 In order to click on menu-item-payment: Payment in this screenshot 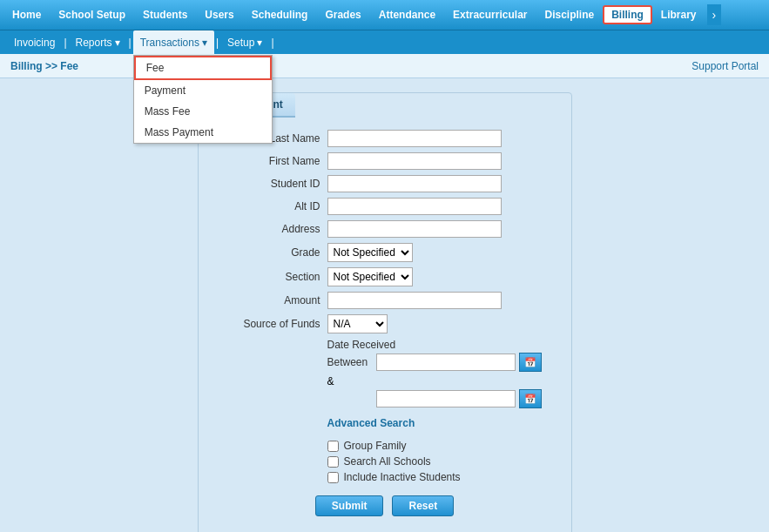, I will do `click(203, 91)`.